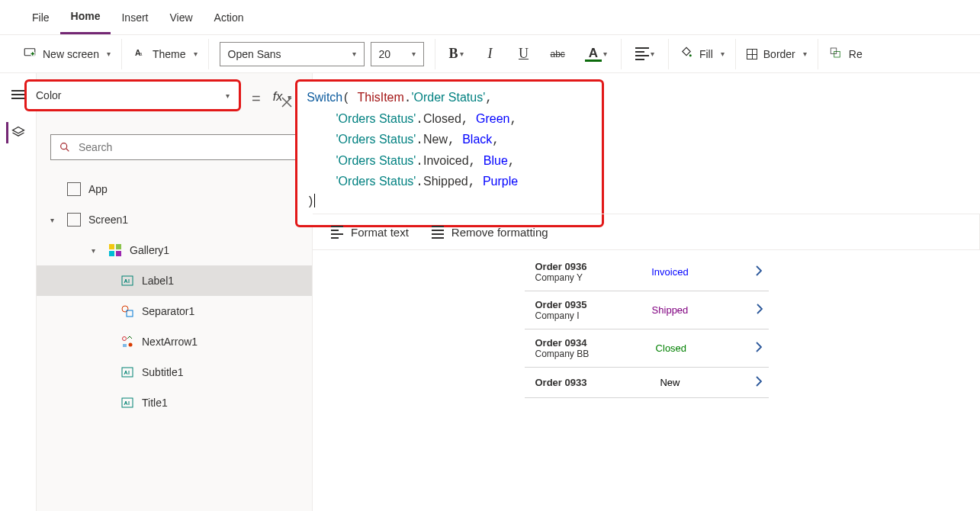 The width and height of the screenshot is (980, 511). Describe the element at coordinates (85, 17) in the screenshot. I see `menu-home: Home` at that location.